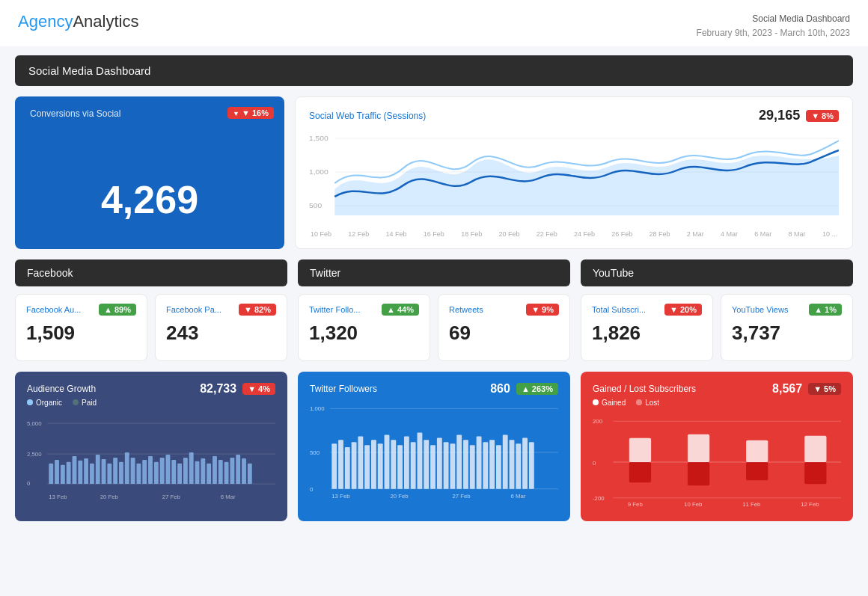 The height and width of the screenshot is (596, 868). Describe the element at coordinates (598, 422) in the screenshot. I see `svg-text: 200` at that location.